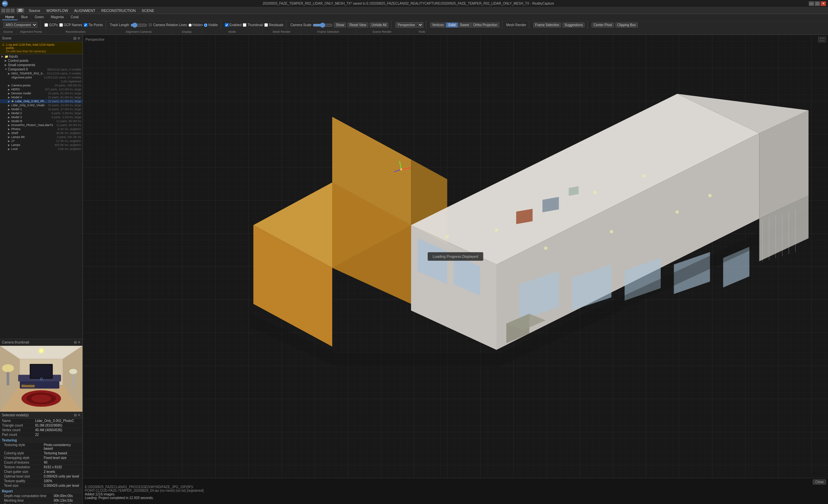 This screenshot has width=828, height=504. I want to click on tree-item-component0: ▼ Component 0 300/1216 cams, 0 models, so click(41, 69).